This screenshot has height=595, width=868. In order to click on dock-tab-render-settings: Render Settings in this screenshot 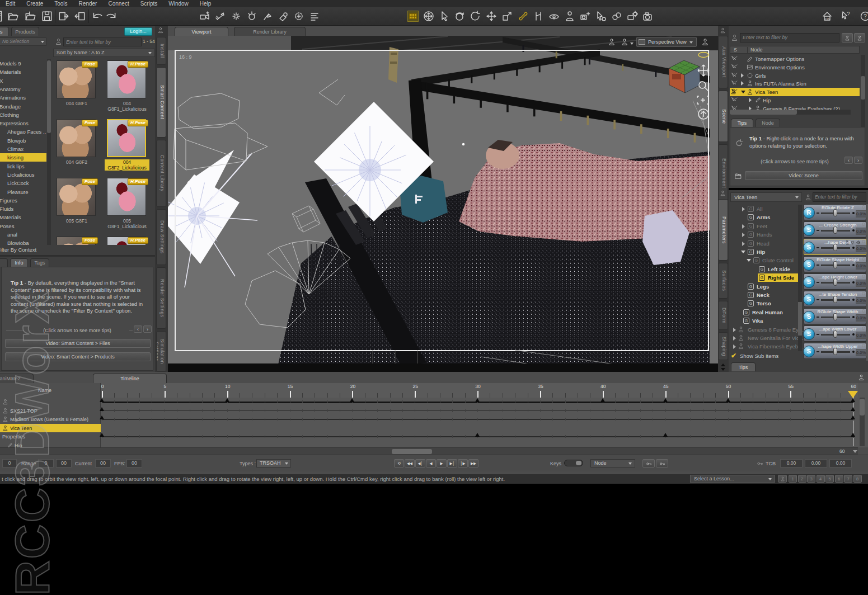, I will do `click(161, 298)`.